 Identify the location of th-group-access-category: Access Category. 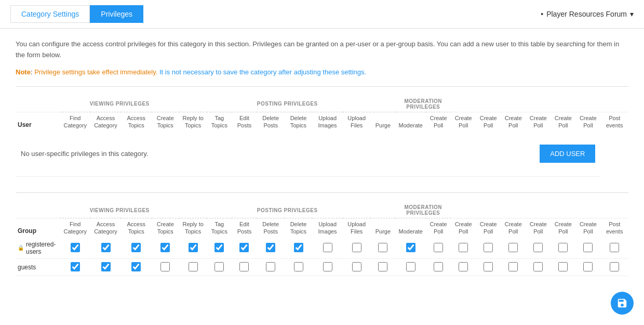
(106, 228).